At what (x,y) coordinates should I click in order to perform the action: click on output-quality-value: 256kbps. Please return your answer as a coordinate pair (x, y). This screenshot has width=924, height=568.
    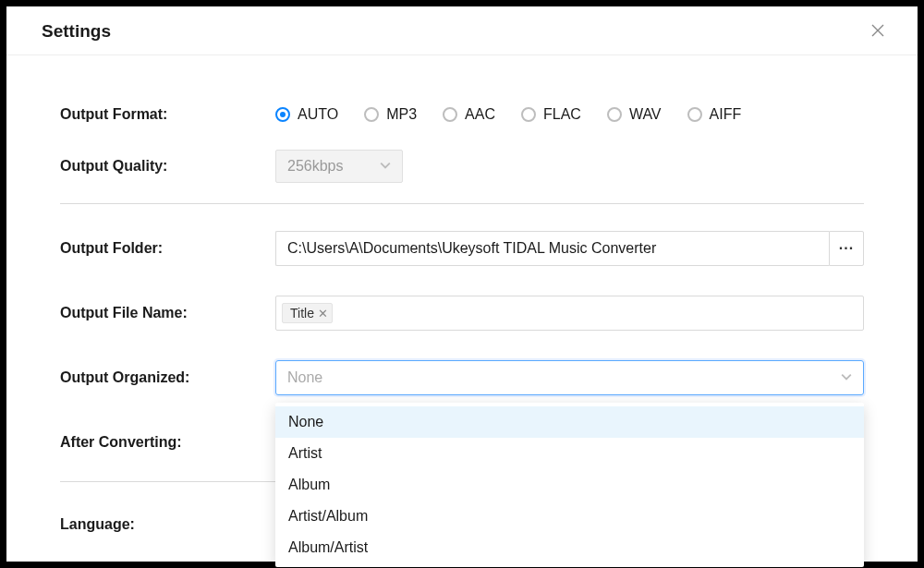
    Looking at the image, I should click on (316, 166).